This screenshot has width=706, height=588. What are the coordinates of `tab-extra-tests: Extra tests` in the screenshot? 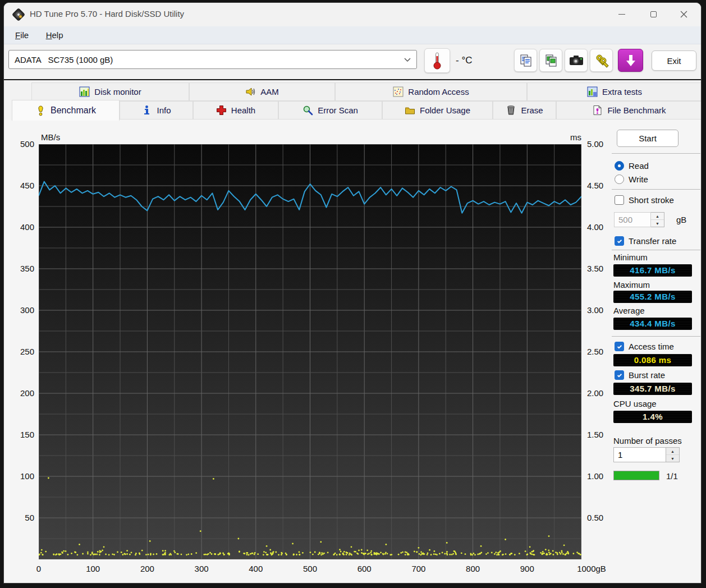 It's located at (614, 92).